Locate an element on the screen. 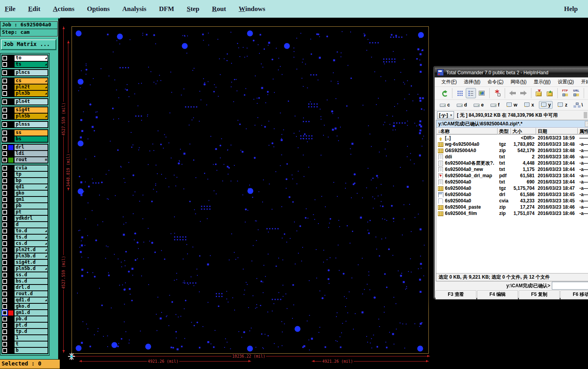 The height and width of the screenshot is (369, 588). menu-file: File is located at coordinates (10, 9).